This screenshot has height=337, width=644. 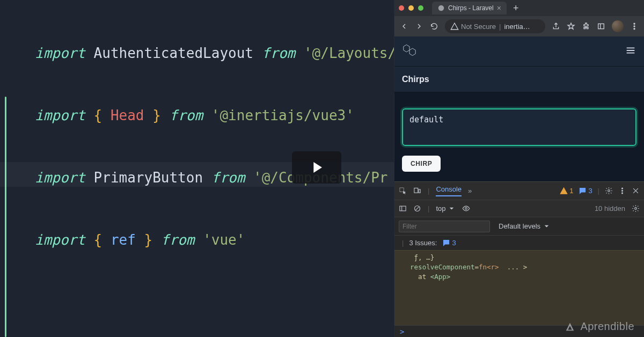 I want to click on issues-label: 3 Issues:, so click(x=423, y=243).